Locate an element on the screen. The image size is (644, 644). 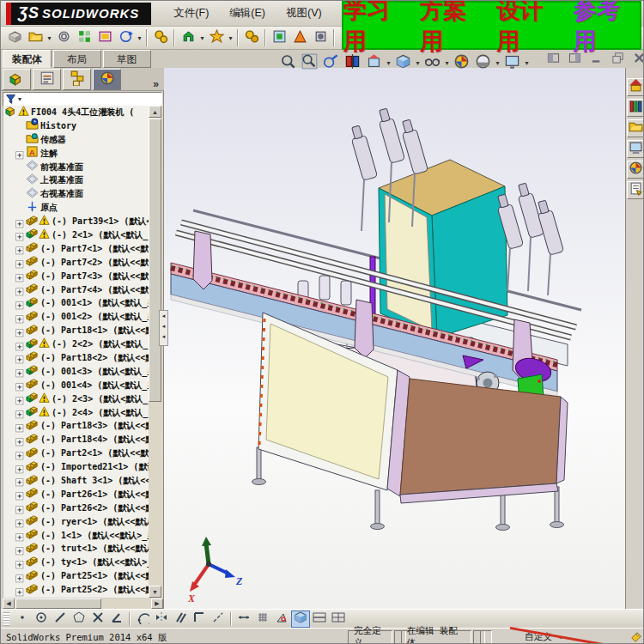
open-button is located at coordinates (35, 38).